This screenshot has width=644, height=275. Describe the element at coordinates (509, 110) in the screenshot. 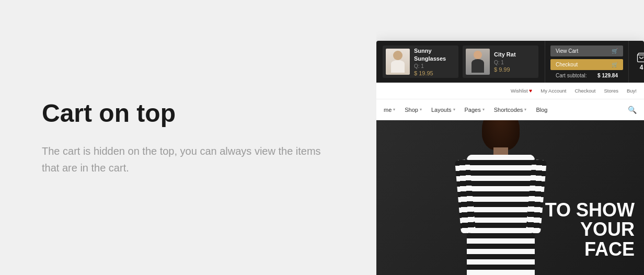

I see `nav-shortcodes-label: Shortcodes` at that location.